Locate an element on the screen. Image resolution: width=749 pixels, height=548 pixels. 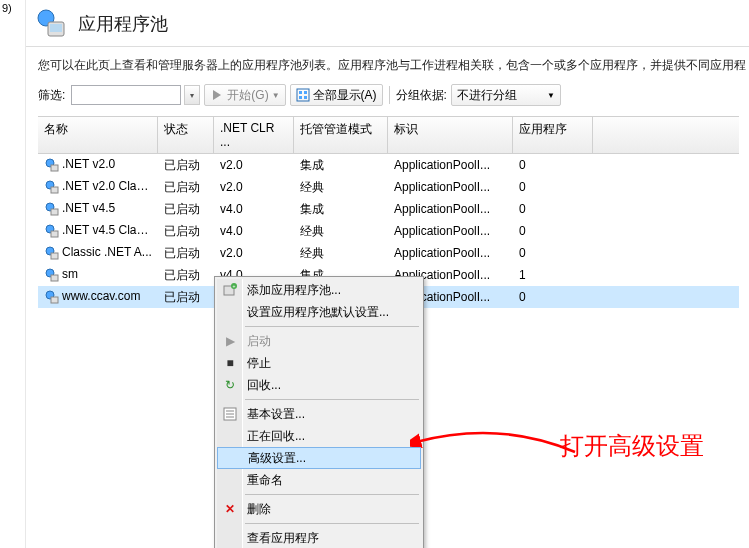
menu-item-label: 添加应用程序池... is located at coordinates (294, 290).